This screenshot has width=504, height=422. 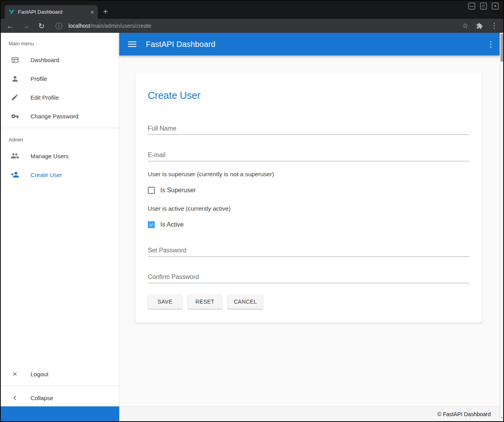 What do you see at coordinates (42, 398) in the screenshot?
I see `sidebar-item-label: Collapse` at bounding box center [42, 398].